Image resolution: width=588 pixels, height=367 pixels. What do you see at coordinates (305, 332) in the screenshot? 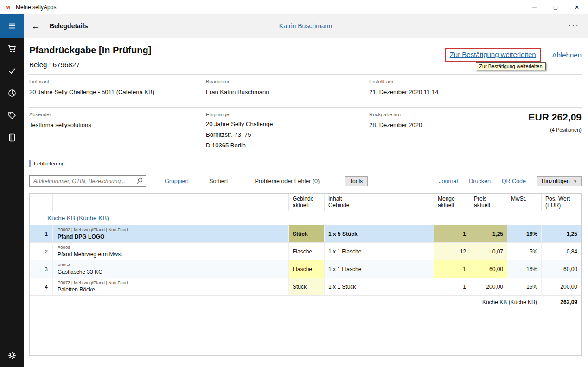
I see `table-empty-area` at bounding box center [305, 332].